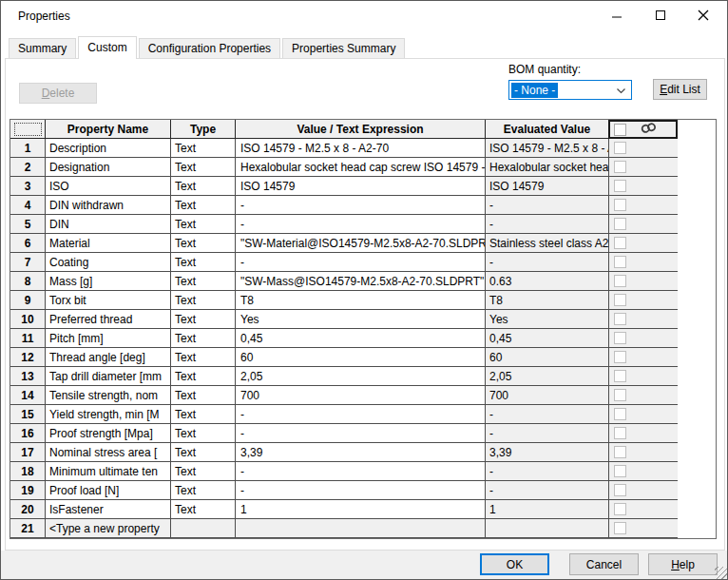  What do you see at coordinates (29, 319) in the screenshot?
I see `row-number: 10` at bounding box center [29, 319].